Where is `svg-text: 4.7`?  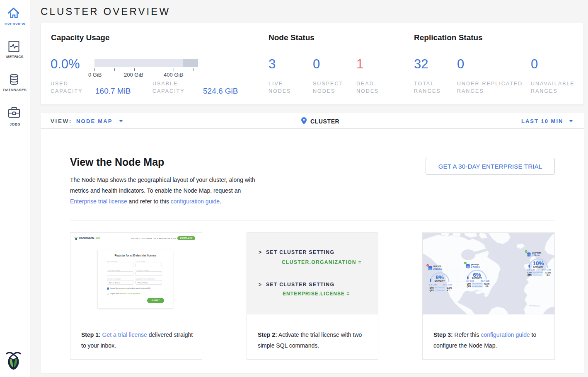
svg-text: 4.7 is located at coordinates (448, 291).